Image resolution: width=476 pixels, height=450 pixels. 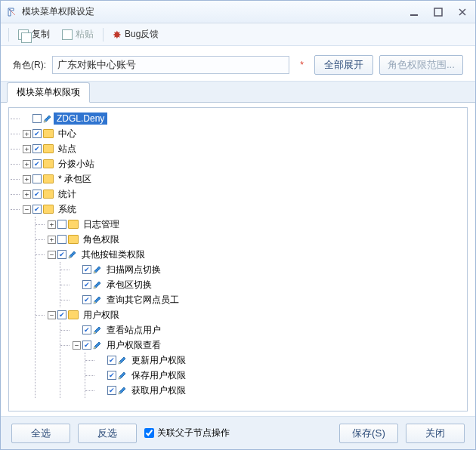 I want to click on paste-button: 粘贴, so click(x=78, y=35).